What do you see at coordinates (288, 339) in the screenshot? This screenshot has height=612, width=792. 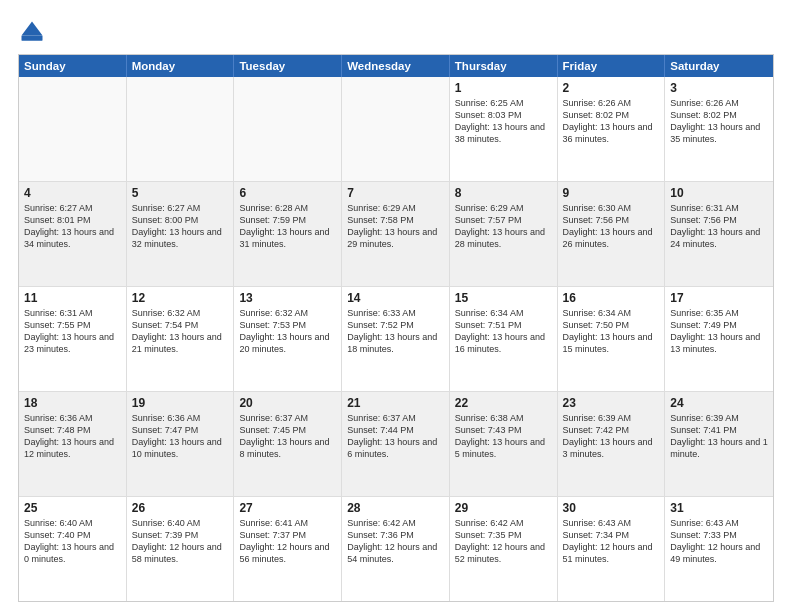 I see `cal-cell-day-13: 13Sunrise: 6:32 AM Sunset: 7:53 PM Dayli…` at bounding box center [288, 339].